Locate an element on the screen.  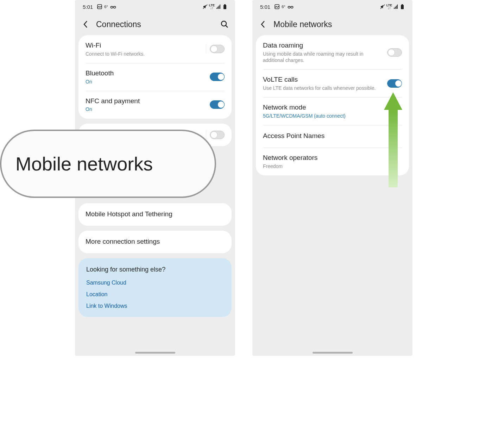
callout-mobile-networks: Mobile networks is located at coordinates (108, 164).